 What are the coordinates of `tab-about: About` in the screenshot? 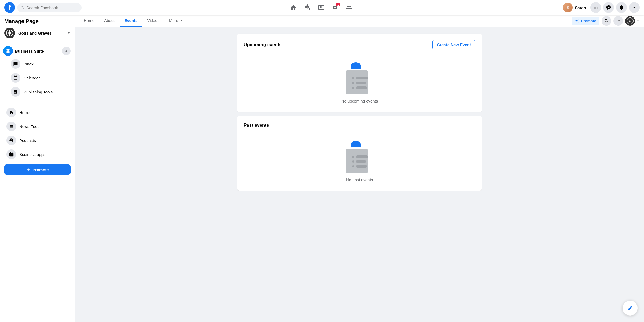 It's located at (109, 21).